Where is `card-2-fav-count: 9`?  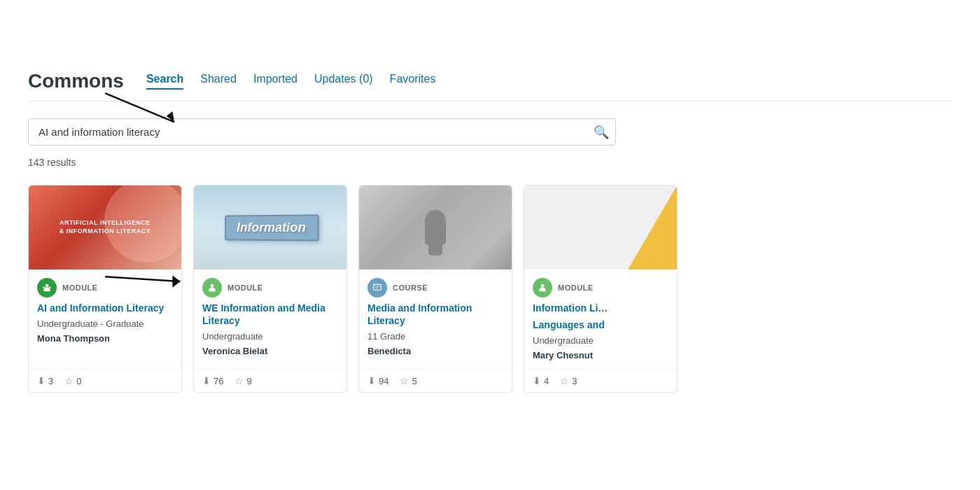 card-2-fav-count: 9 is located at coordinates (249, 381).